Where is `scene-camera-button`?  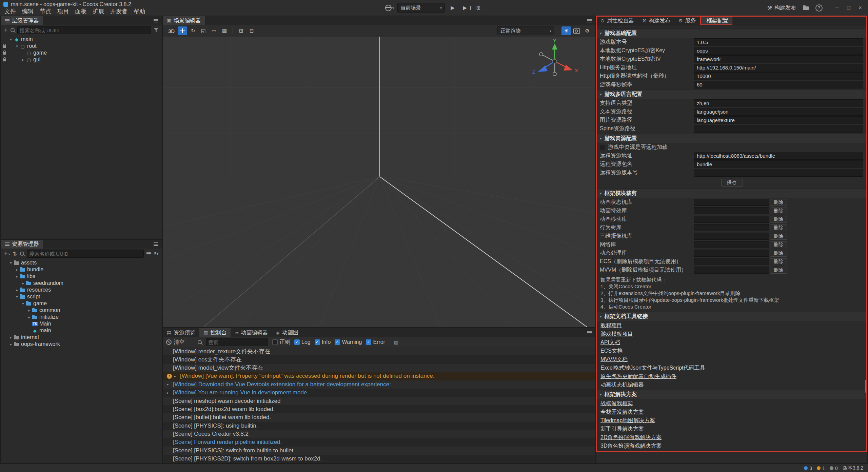 scene-camera-button is located at coordinates (577, 31).